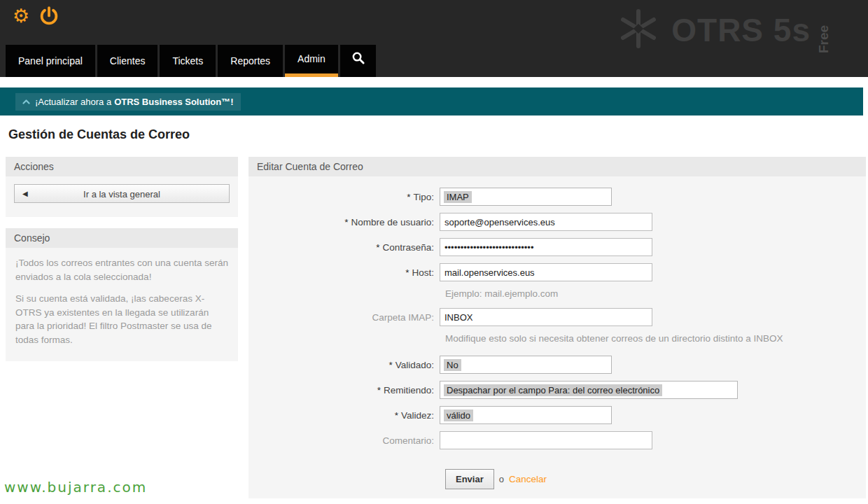 The width and height of the screenshot is (868, 504). Describe the element at coordinates (344, 441) in the screenshot. I see `comentario-label: Comentario:` at that location.